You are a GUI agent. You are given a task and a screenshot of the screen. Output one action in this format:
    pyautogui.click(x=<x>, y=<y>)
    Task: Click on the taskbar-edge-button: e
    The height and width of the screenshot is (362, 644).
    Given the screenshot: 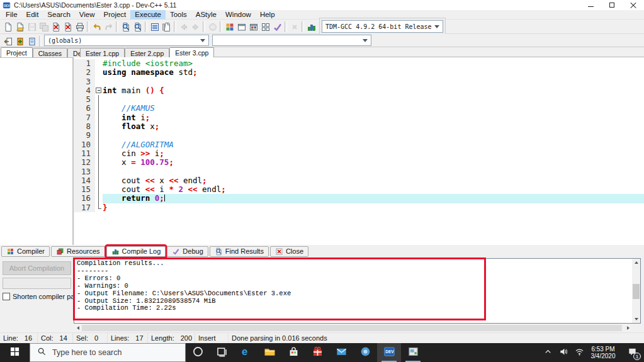 What is the action you would take?
    pyautogui.click(x=246, y=353)
    